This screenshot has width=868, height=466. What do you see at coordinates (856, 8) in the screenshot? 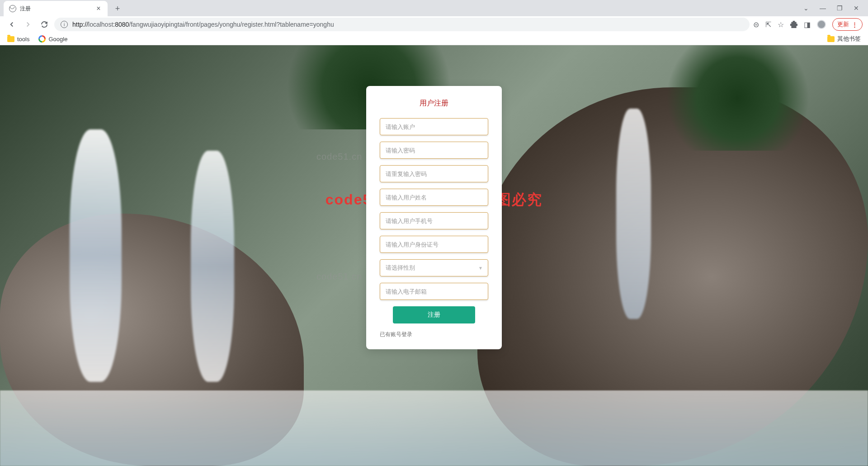
I see `close-window-icon: ✕` at bounding box center [856, 8].